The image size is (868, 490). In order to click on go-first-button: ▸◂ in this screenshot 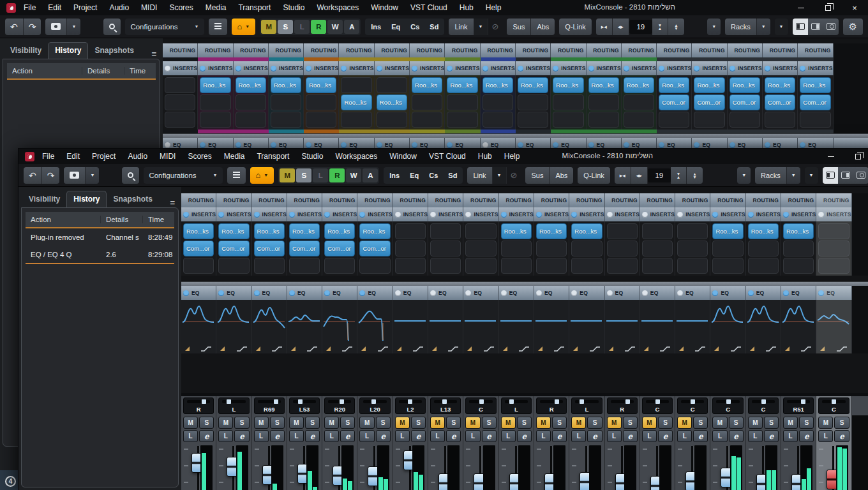, I will do `click(623, 175)`.